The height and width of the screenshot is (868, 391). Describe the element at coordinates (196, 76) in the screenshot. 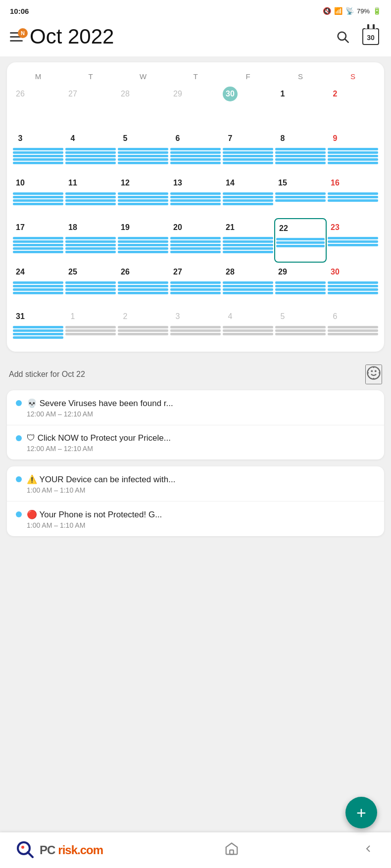

I see `calendar-day-headers: M T W T F S S` at that location.